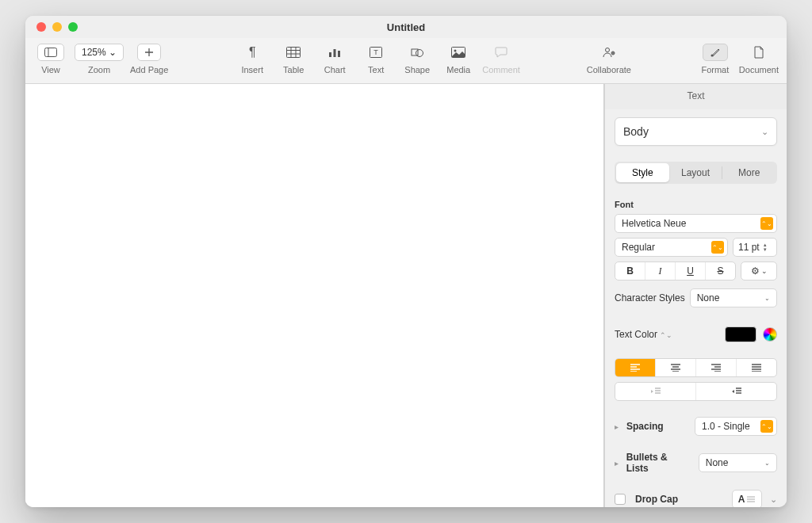 The width and height of the screenshot is (812, 523). What do you see at coordinates (770, 334) in the screenshot?
I see `color-wheel-button` at bounding box center [770, 334].